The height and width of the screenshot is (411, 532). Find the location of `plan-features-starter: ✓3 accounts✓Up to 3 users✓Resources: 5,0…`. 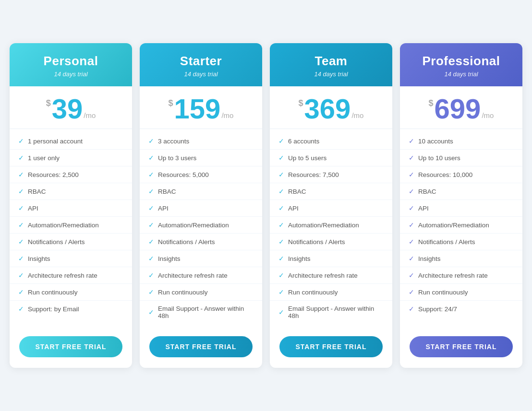

plan-features-starter: ✓3 accounts✓Up to 3 users✓Resources: 5,0… is located at coordinates (201, 228).